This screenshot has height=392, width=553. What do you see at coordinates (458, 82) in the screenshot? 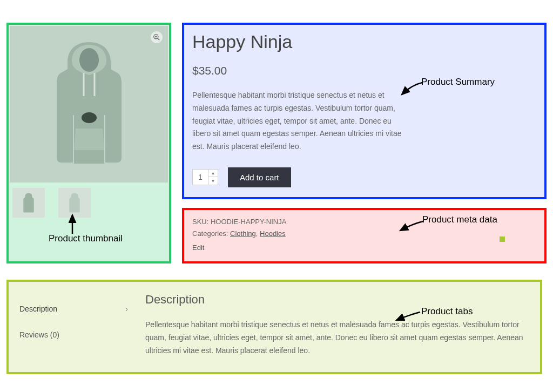
I see `annotation-summary: Product Summary` at bounding box center [458, 82].